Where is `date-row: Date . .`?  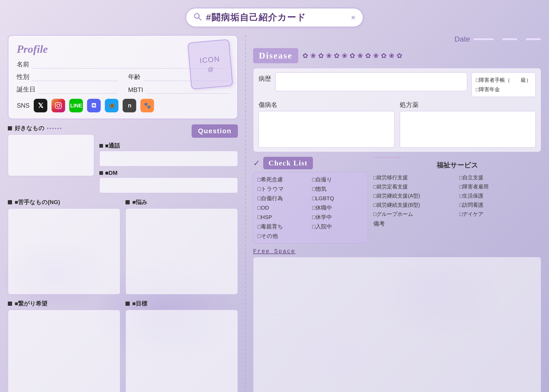
date-row: Date . . is located at coordinates (397, 39).